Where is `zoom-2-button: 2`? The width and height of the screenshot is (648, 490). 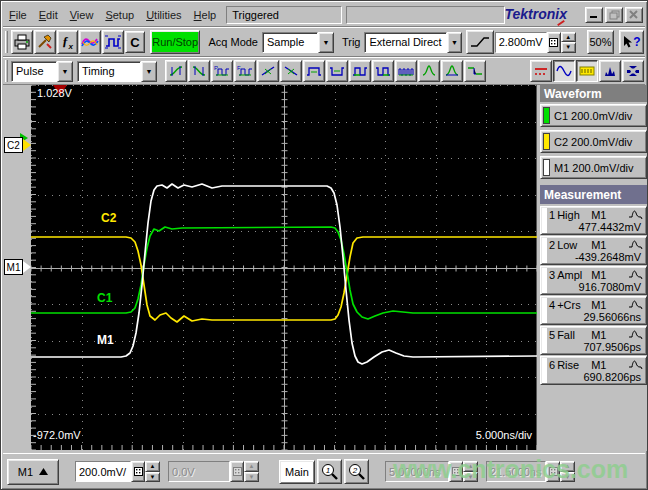 zoom-2-button: 2 is located at coordinates (356, 472).